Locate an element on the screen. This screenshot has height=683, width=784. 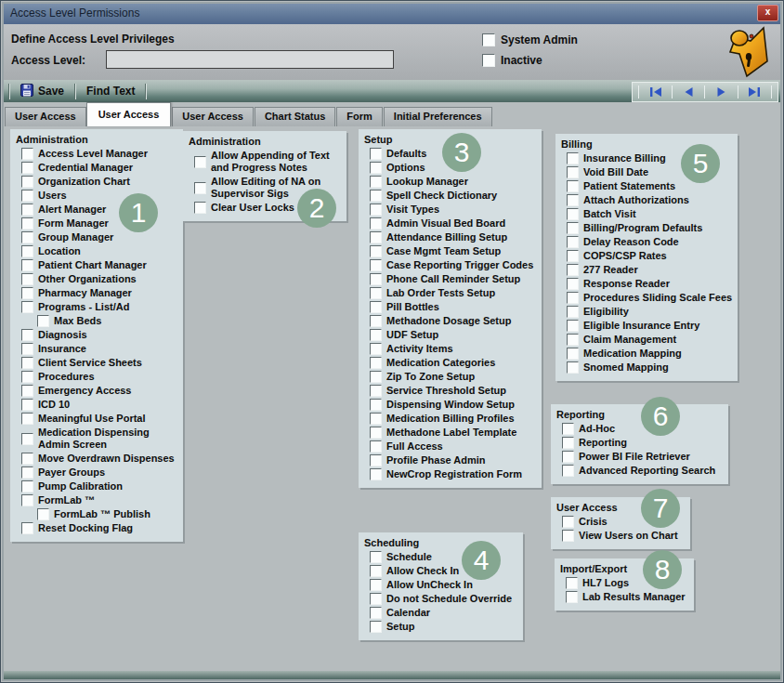
permission-item: Move Overdrawn Dispenses is located at coordinates (100, 459).